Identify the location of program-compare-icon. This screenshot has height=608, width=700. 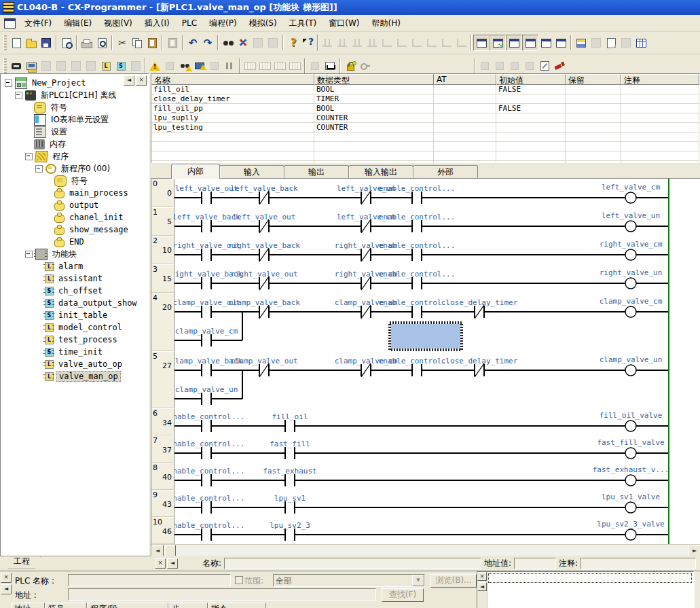
(280, 66).